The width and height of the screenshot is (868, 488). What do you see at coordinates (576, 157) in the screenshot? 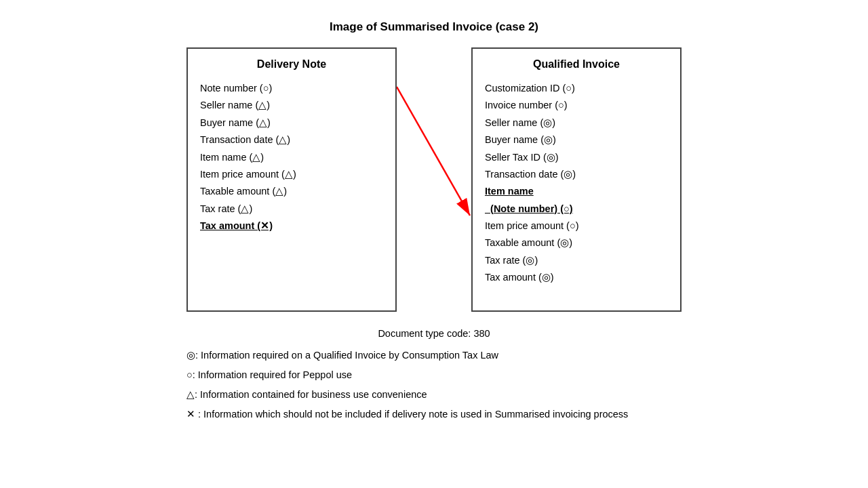
I see `qi-item-4: Seller Tax ID (◎)` at bounding box center [576, 157].